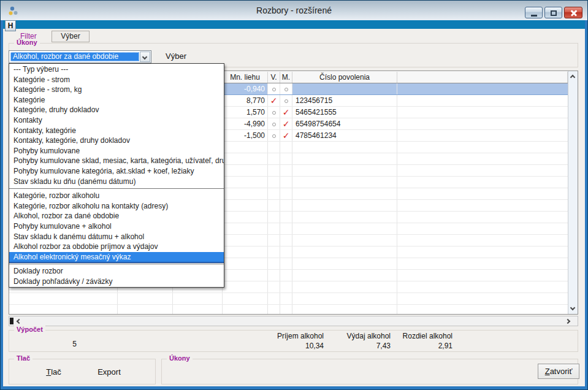  What do you see at coordinates (116, 264) in the screenshot?
I see `dropdown-separator` at bounding box center [116, 264].